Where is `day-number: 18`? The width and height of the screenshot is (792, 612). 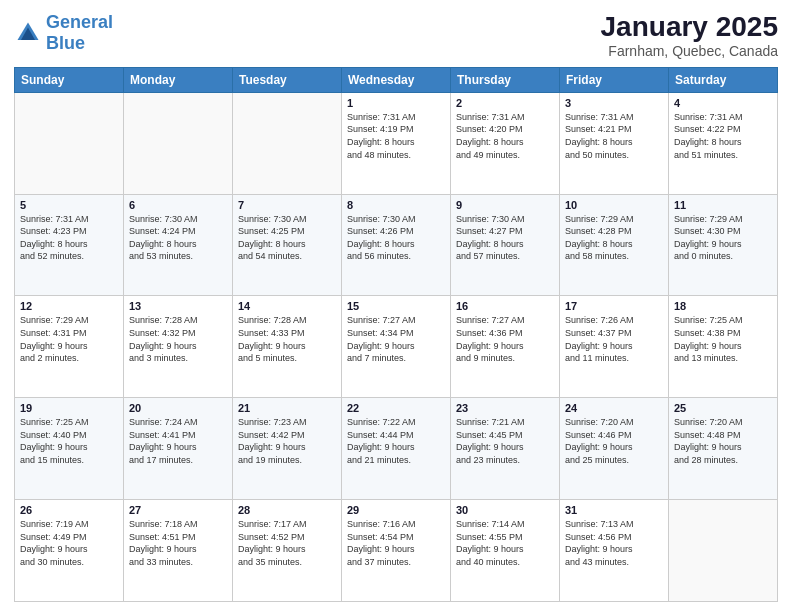 day-number: 18 is located at coordinates (723, 306).